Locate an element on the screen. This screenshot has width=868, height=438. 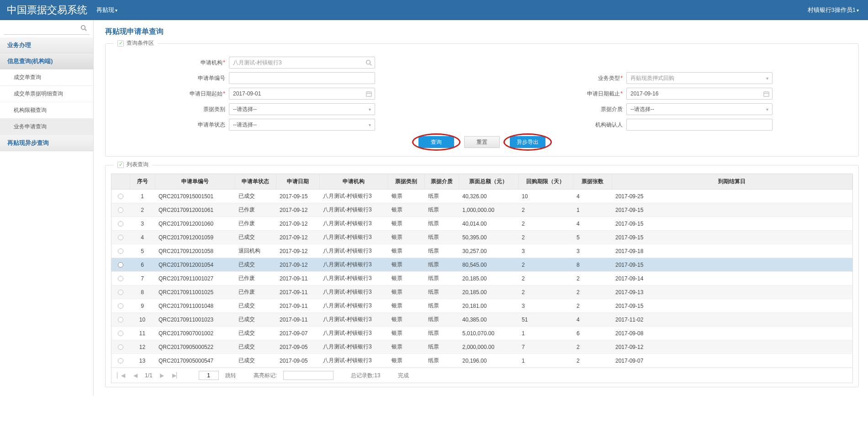
table-header: 序号 申请单编号 申请单状态 申请日期 申请机构 票据类别 票据介质 票面总额（… is located at coordinates (482, 182).